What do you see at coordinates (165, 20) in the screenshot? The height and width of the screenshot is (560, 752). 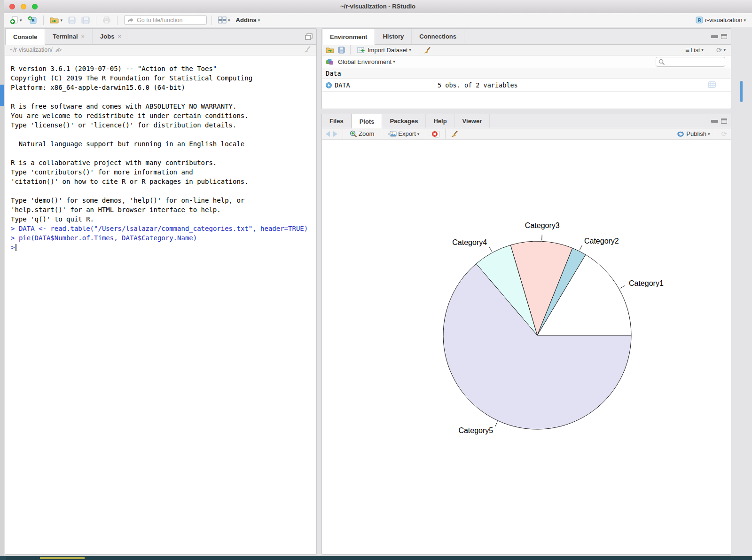 I see `goto-file-search` at bounding box center [165, 20].